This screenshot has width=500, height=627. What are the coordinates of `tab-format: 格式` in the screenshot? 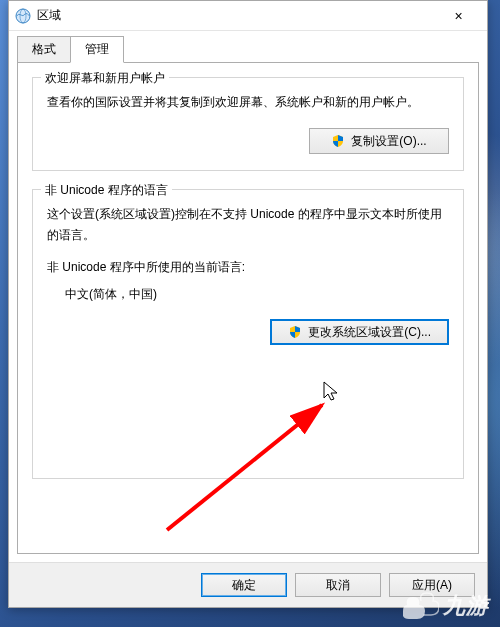 It's located at (44, 50).